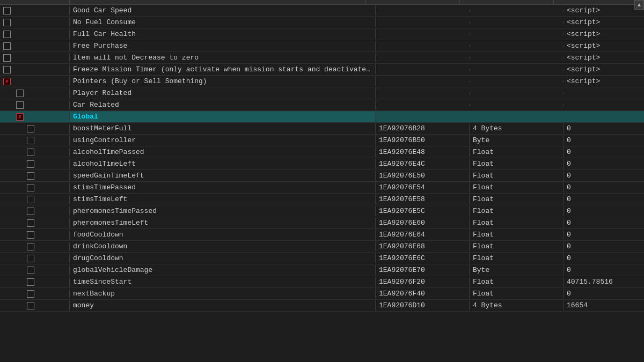 The image size is (644, 362). What do you see at coordinates (322, 23) in the screenshot?
I see `table-row: No Fuel Consume<script>` at bounding box center [322, 23].